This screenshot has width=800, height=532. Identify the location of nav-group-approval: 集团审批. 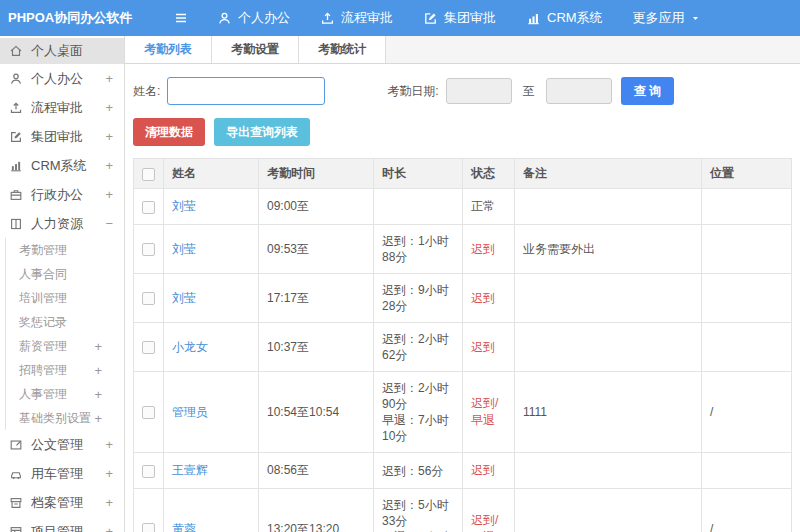
(460, 18).